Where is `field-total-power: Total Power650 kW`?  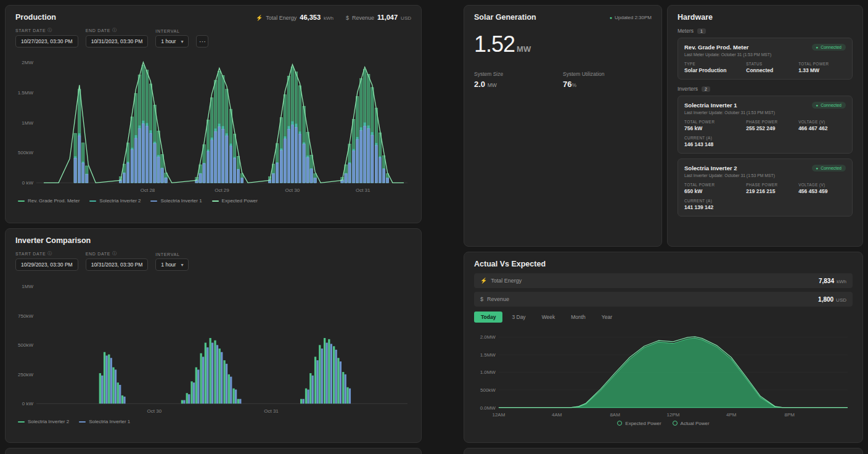 field-total-power: Total Power650 kW is located at coordinates (713, 189).